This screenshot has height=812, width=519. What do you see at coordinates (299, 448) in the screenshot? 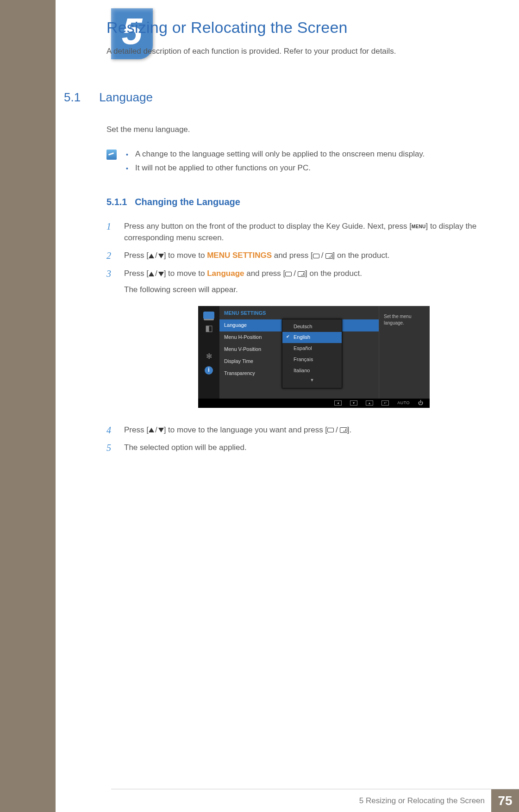
I see `step-5: 5 The selected option will be applied.` at bounding box center [299, 448].